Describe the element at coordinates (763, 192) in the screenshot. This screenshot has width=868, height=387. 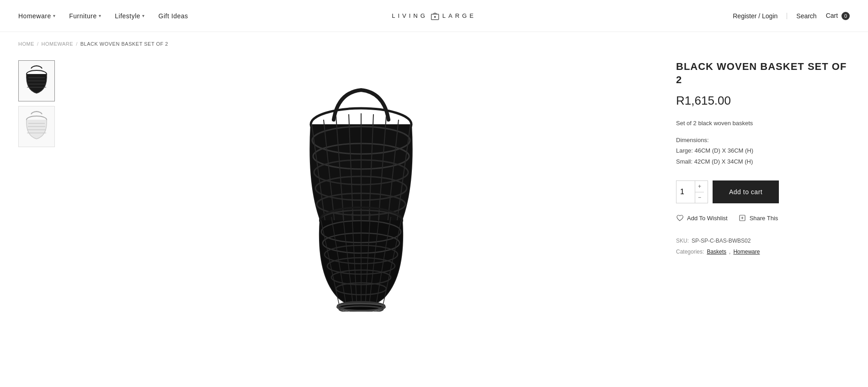
I see `add-to-cart-row: + − Add to cart` at that location.